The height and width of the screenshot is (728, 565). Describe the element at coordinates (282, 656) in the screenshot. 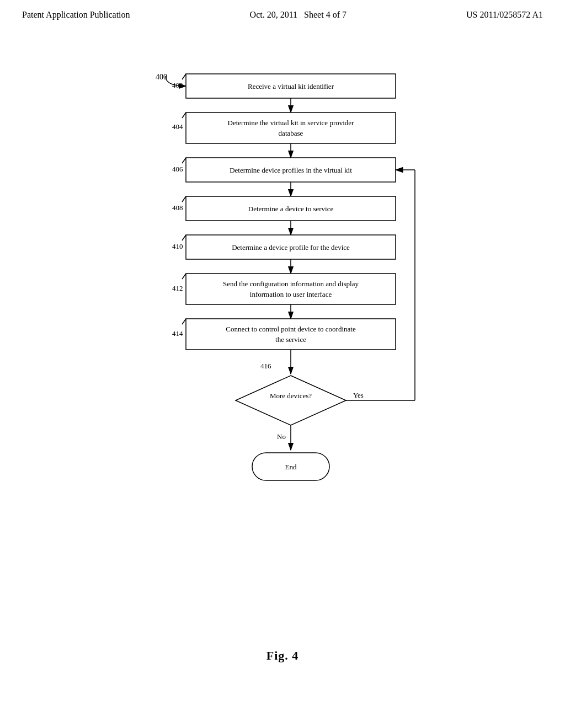

I see `figure-label: Fig. 4` at that location.